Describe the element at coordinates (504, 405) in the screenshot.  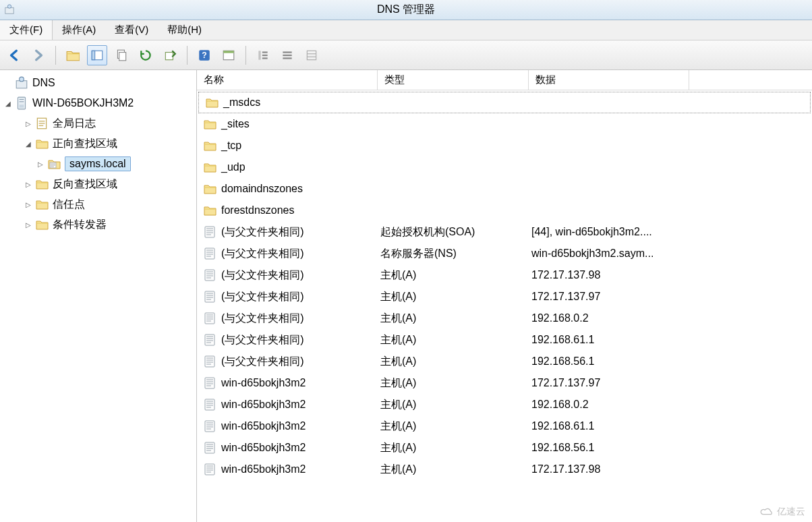
I see `list-row: win-d65bokjh3m2主机(A)192.168.0.2` at that location.